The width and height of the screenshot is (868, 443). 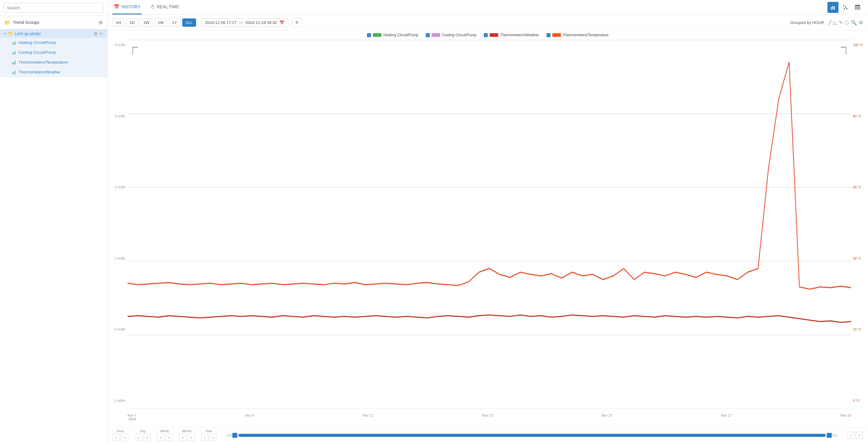 What do you see at coordinates (807, 23) in the screenshot?
I see `grouped-by-label: Grouped by HOUR` at bounding box center [807, 23].